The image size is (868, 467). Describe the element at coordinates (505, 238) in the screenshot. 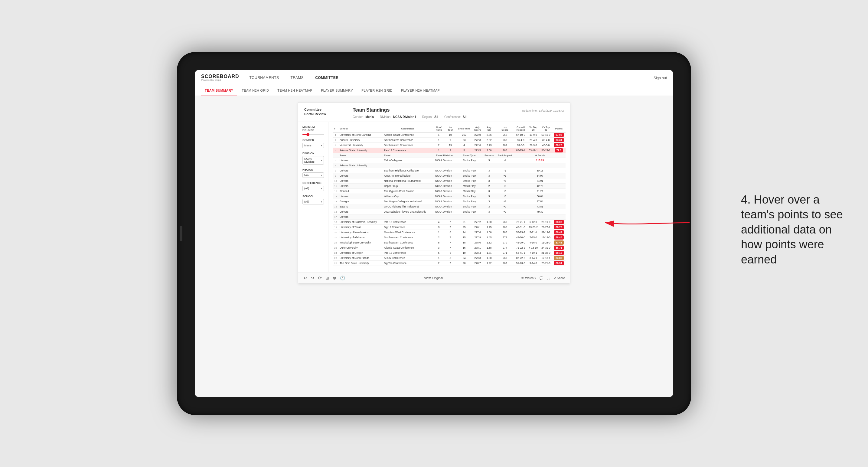

I see `cell-low-score: 272` at that location.